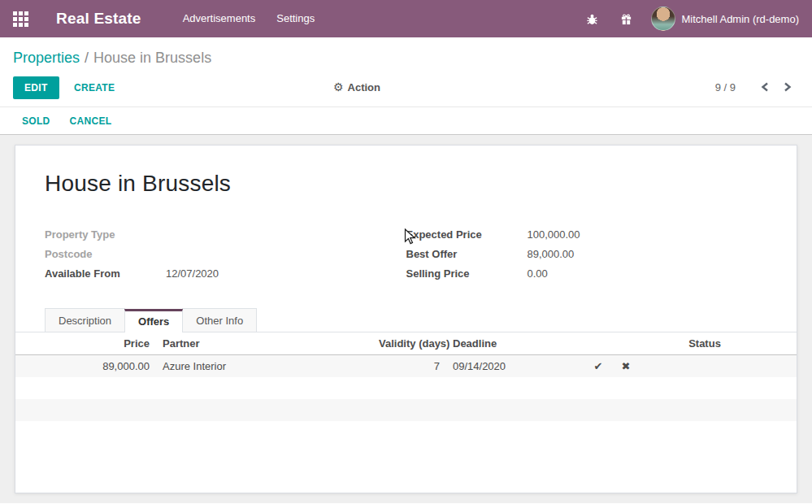 The width and height of the screenshot is (812, 504). I want to click on sold-button: SOLD, so click(36, 121).